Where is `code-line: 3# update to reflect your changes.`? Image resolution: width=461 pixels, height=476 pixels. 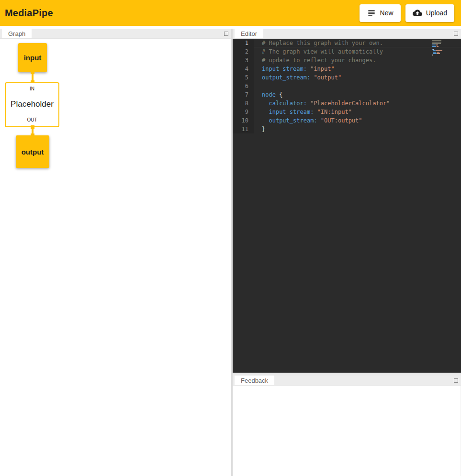 code-line: 3# update to reflect your changes. is located at coordinates (347, 60).